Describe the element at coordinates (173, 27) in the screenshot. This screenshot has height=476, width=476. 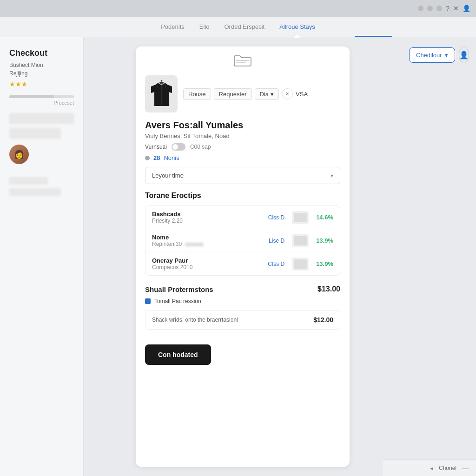
I see `nav-item-podenits: Podenits` at that location.